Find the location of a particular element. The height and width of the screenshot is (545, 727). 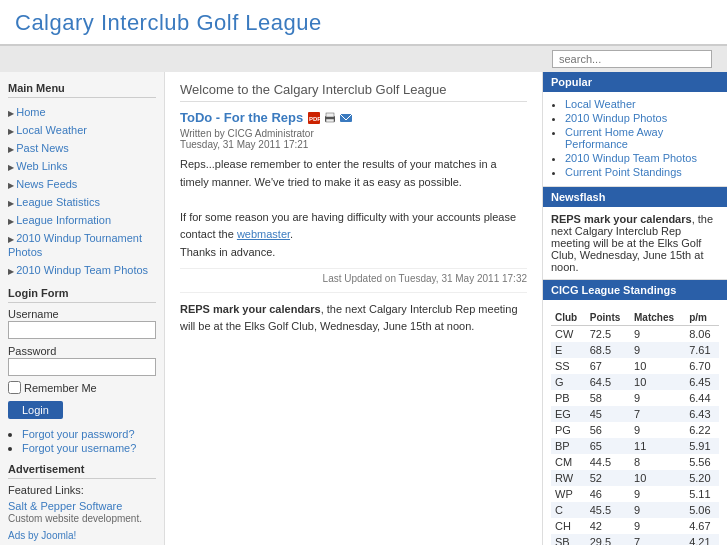

popular-item: Local Weather is located at coordinates (642, 104).